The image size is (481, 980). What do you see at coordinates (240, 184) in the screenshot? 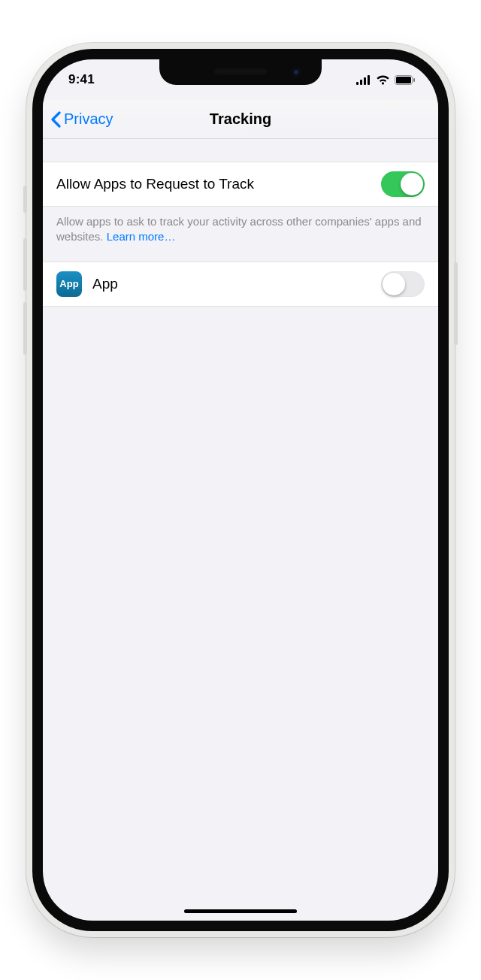
I see `allow-tracking-row: Allow Apps to Request to Track` at bounding box center [240, 184].